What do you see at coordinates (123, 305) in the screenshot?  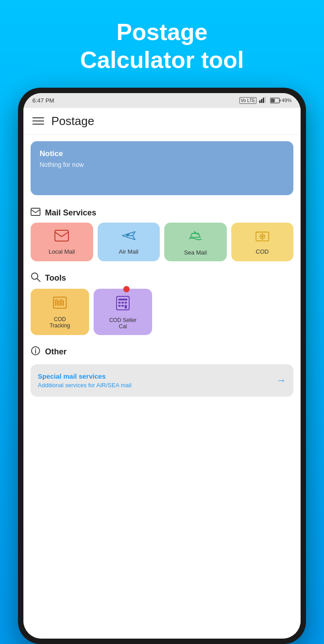 I see `cod-seller-icon` at bounding box center [123, 305].